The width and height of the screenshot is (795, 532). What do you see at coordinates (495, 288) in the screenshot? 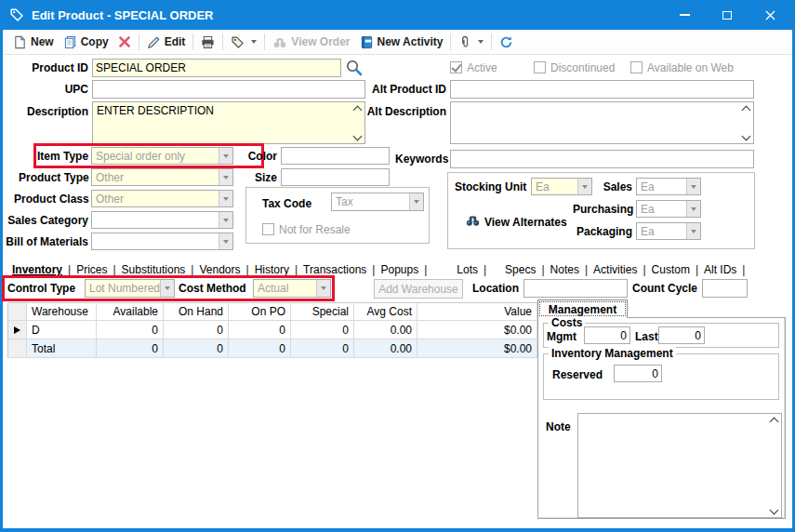
I see `location-label: Location` at bounding box center [495, 288].